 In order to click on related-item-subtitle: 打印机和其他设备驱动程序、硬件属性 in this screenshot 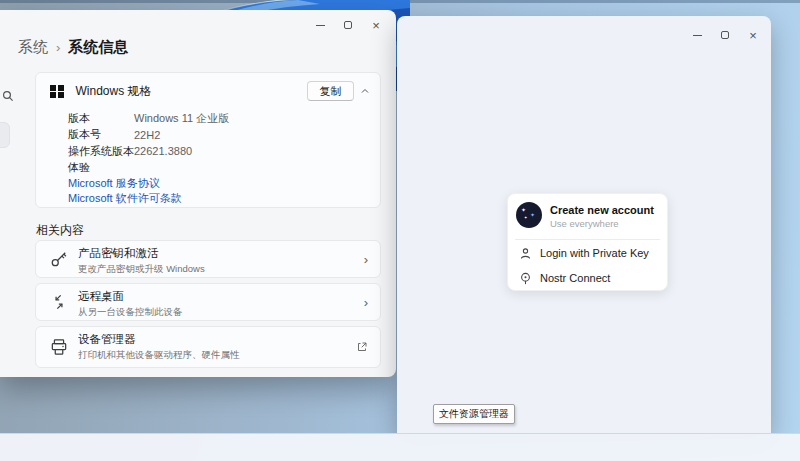, I will do `click(159, 356)`.